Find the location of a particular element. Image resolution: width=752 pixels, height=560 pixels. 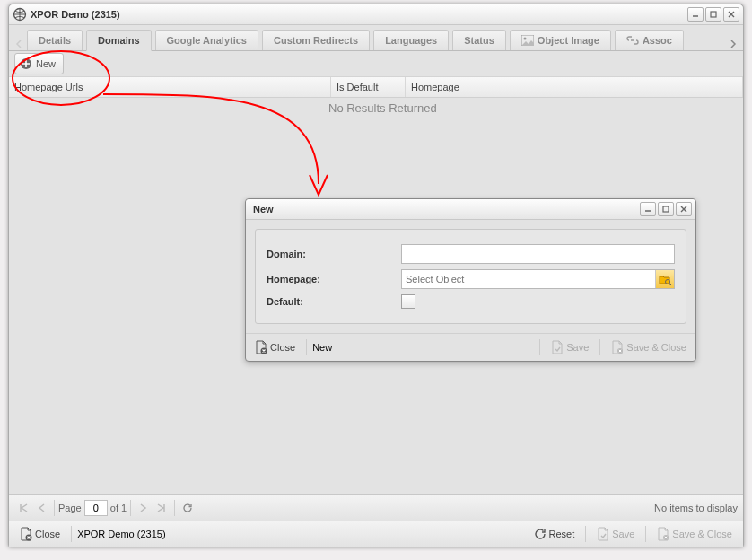

dialog-minimize-button is located at coordinates (648, 209).